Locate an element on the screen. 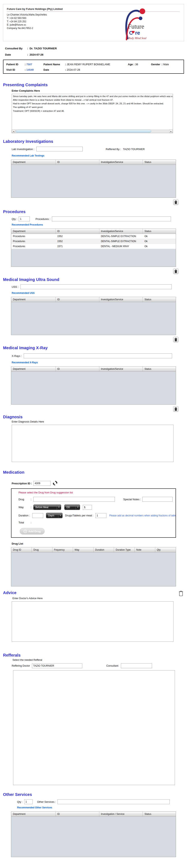 This screenshot has height=868, width=187. recommended-procedures-link: Recommended Procedures is located at coordinates (100, 225).